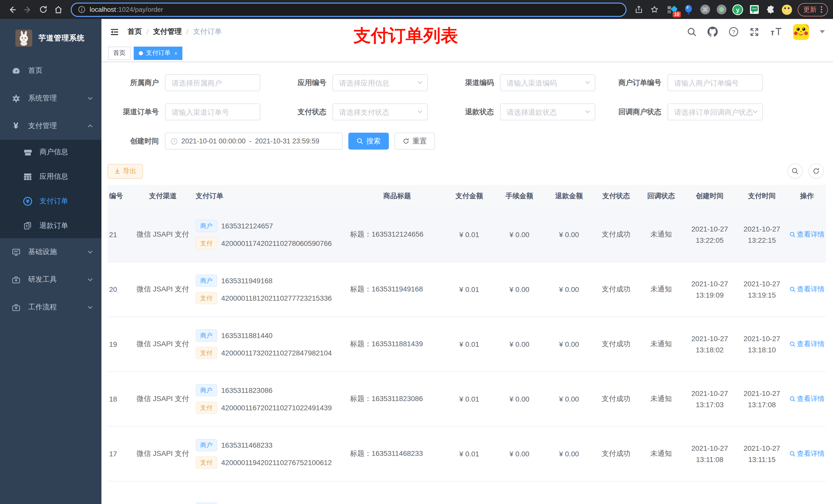  I want to click on sidebar-item-merchant-info: 商户信息, so click(51, 152).